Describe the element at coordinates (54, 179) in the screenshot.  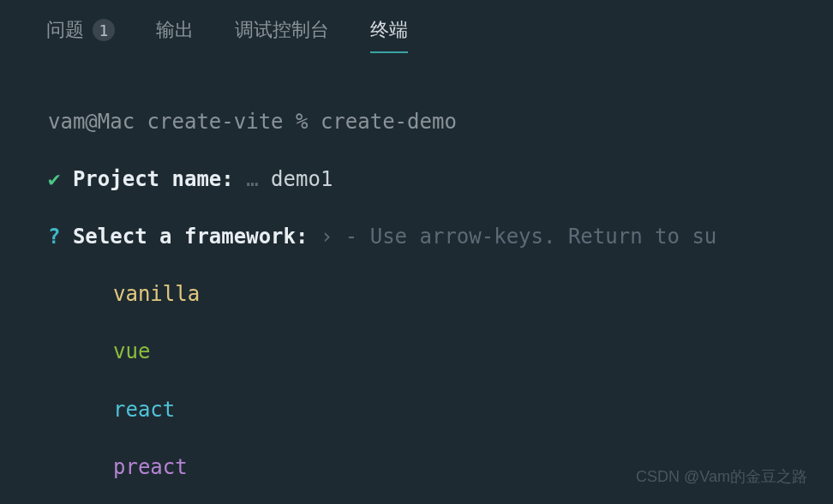
I see `check-icon: ✔` at that location.